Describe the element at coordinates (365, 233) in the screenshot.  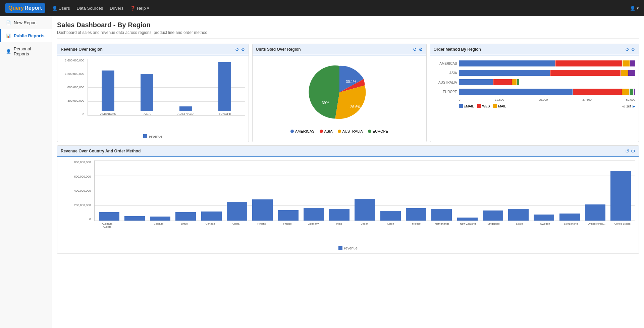
I see `xlabel-japan: Japan` at that location.